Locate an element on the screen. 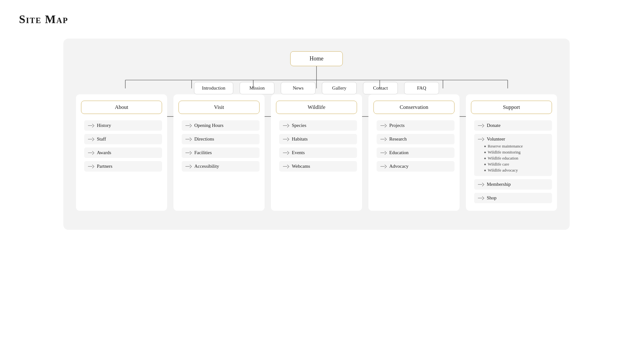 Image resolution: width=633 pixels, height=364 pixels. about-staff: Staff is located at coordinates (123, 139).